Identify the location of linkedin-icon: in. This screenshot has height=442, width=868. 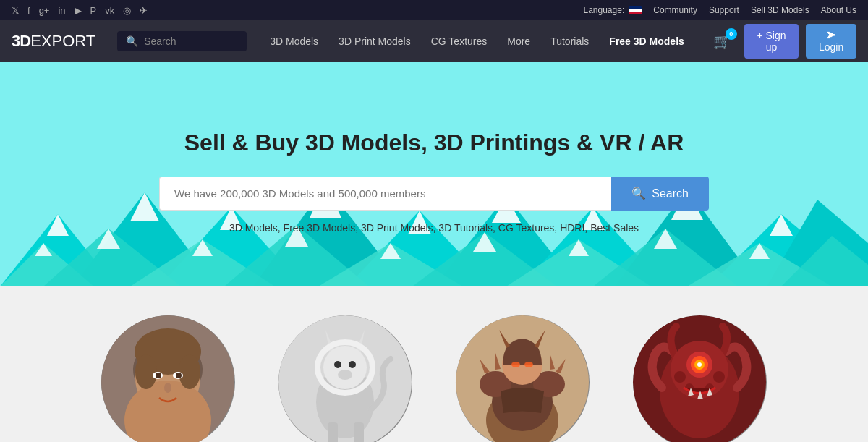
(61, 10).